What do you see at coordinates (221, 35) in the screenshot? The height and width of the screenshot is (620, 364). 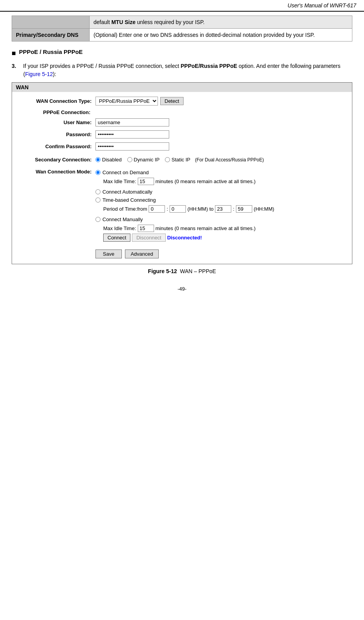 I see `dns-content-cell: (Optional) Enter one or two DNS addresse…` at bounding box center [221, 35].